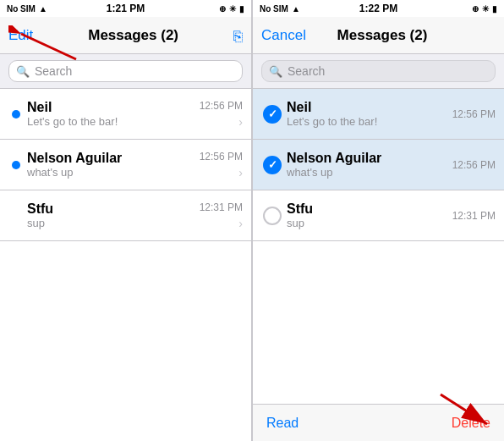 The height and width of the screenshot is (441, 504). What do you see at coordinates (474, 165) in the screenshot?
I see `right-nelson-time: 12:56 PM` at bounding box center [474, 165].